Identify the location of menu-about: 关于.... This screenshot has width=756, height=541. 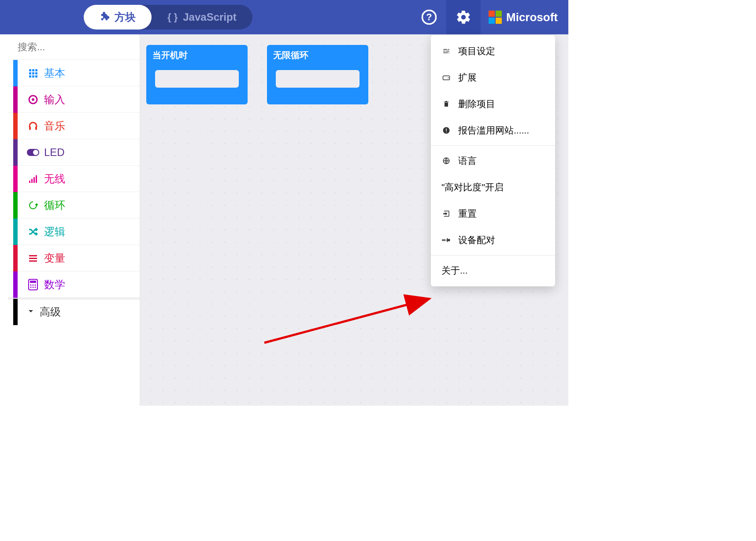
(493, 270).